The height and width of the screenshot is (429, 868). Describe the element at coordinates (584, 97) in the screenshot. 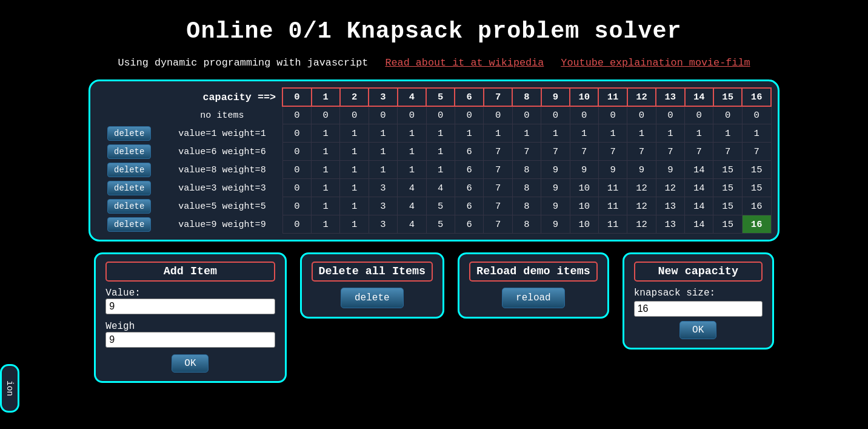

I see `capacity-col-10: 10` at that location.